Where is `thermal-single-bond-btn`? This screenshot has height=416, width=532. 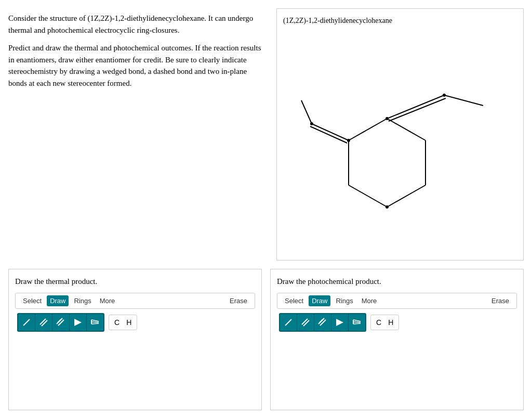
thermal-single-bond-btn is located at coordinates (26, 322).